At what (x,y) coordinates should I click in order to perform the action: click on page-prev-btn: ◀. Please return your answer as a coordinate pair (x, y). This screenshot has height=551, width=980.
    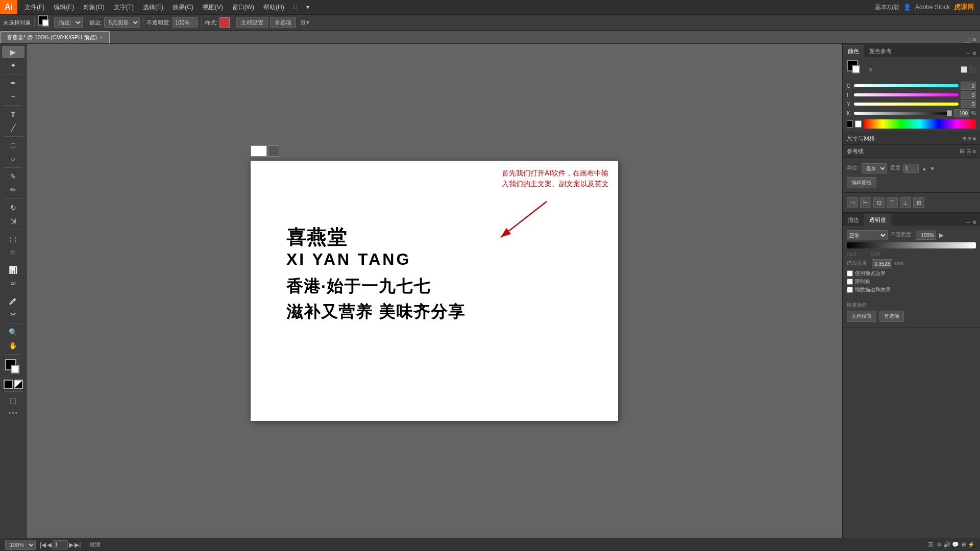
    Looking at the image, I should click on (49, 545).